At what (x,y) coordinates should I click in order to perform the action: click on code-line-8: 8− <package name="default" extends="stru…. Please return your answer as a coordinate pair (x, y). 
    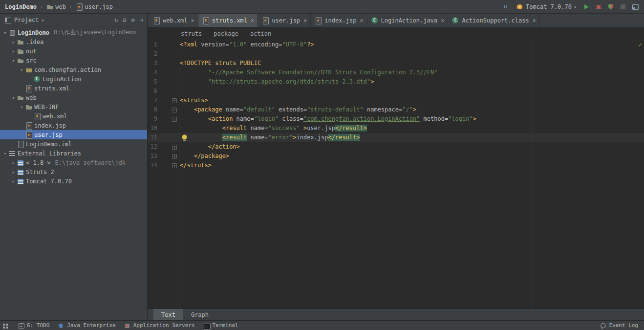
    Looking at the image, I should click on (396, 110).